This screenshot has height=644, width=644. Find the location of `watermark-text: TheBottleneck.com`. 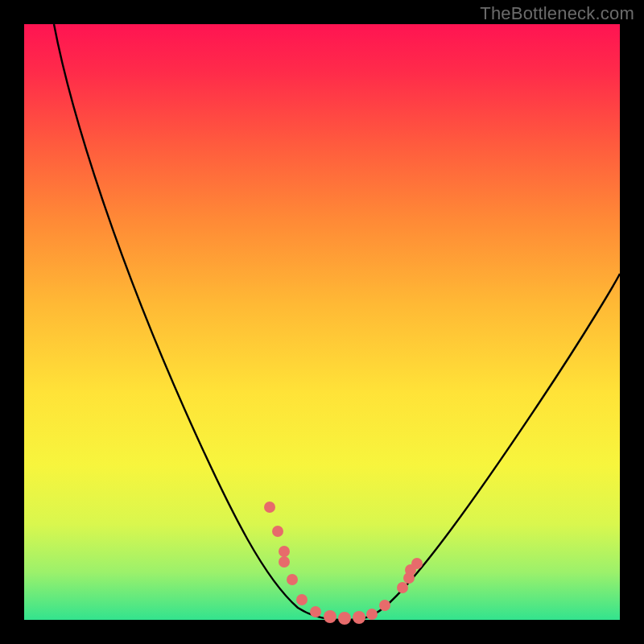

watermark-text: TheBottleneck.com is located at coordinates (557, 14).